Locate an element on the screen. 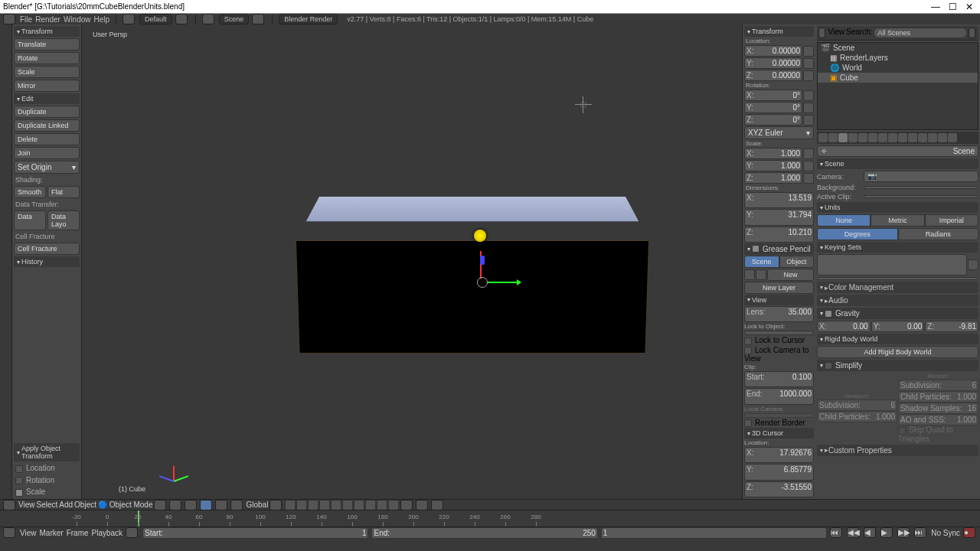  gizmo-y-axis is located at coordinates (482, 260).